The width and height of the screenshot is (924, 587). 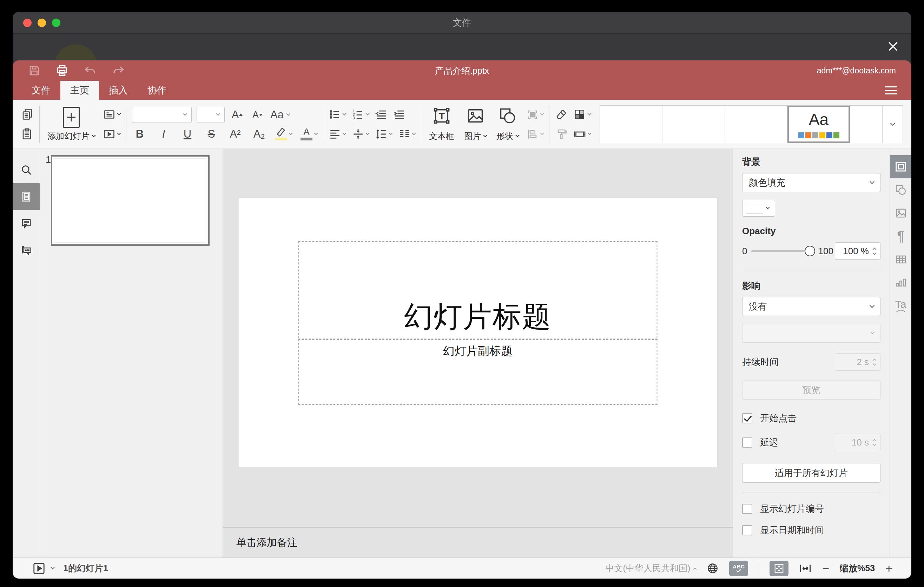 What do you see at coordinates (478, 290) in the screenshot?
I see `title-placeholder: 幻灯片标题` at bounding box center [478, 290].